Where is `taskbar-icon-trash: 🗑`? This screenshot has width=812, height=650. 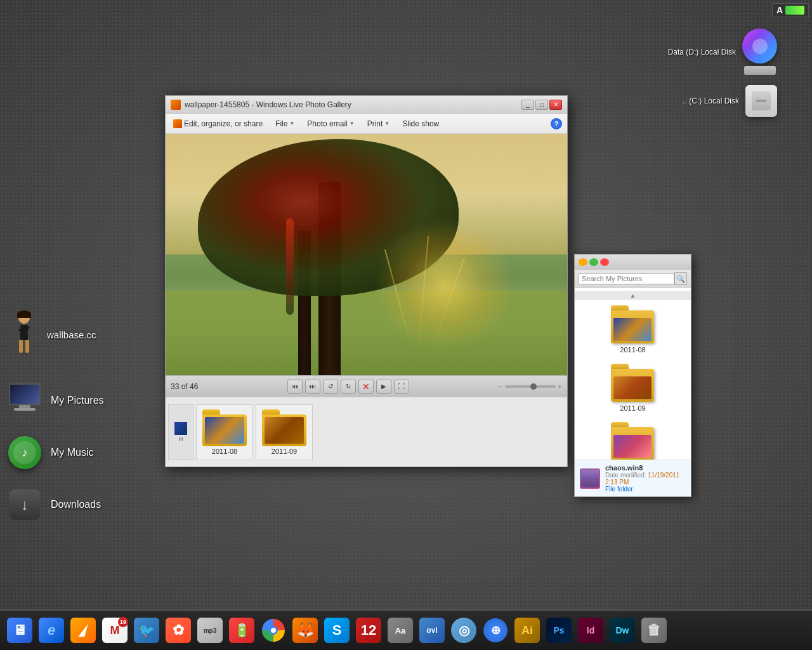 taskbar-icon-trash: 🗑 is located at coordinates (654, 630).